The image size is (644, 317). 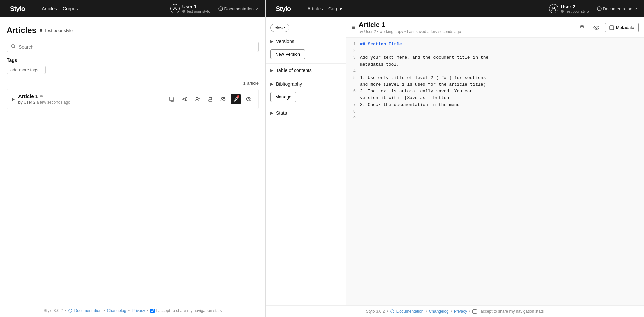 What do you see at coordinates (495, 78) in the screenshot?
I see `code-line-5: 5 1. Use only title of level 2 (`##`) fo…` at bounding box center [495, 78].